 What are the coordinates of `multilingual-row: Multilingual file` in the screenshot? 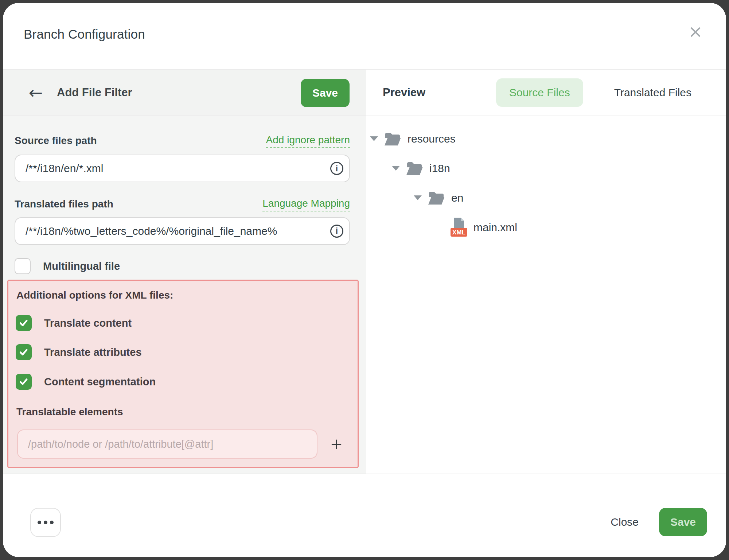 It's located at (67, 266).